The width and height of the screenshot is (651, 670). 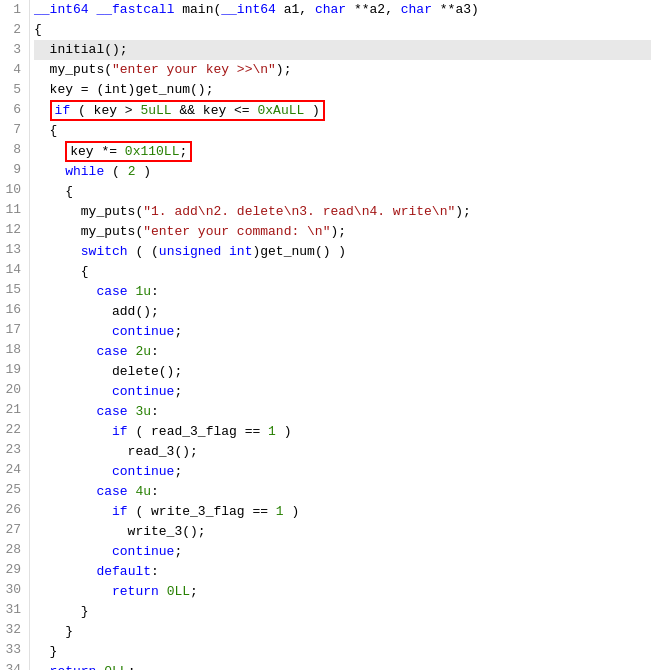 What do you see at coordinates (342, 232) in the screenshot?
I see `code-line: my_puts("enter your command: \n");` at bounding box center [342, 232].